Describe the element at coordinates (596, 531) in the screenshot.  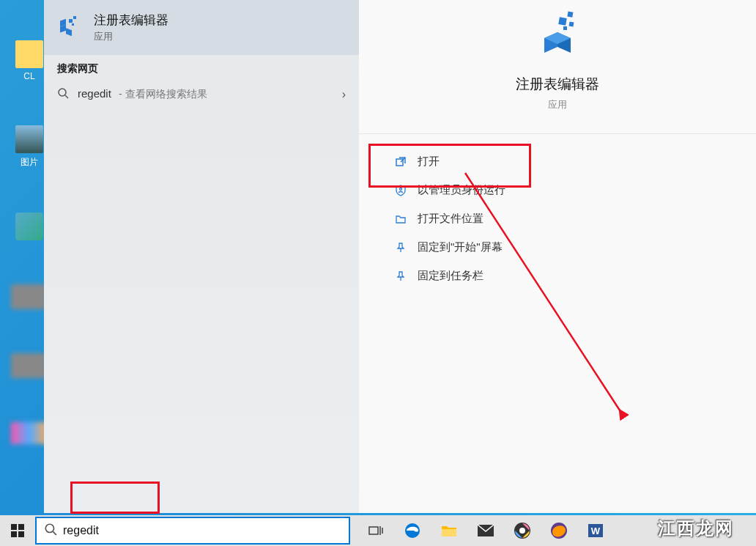
I see `svg-text: W` at that location.